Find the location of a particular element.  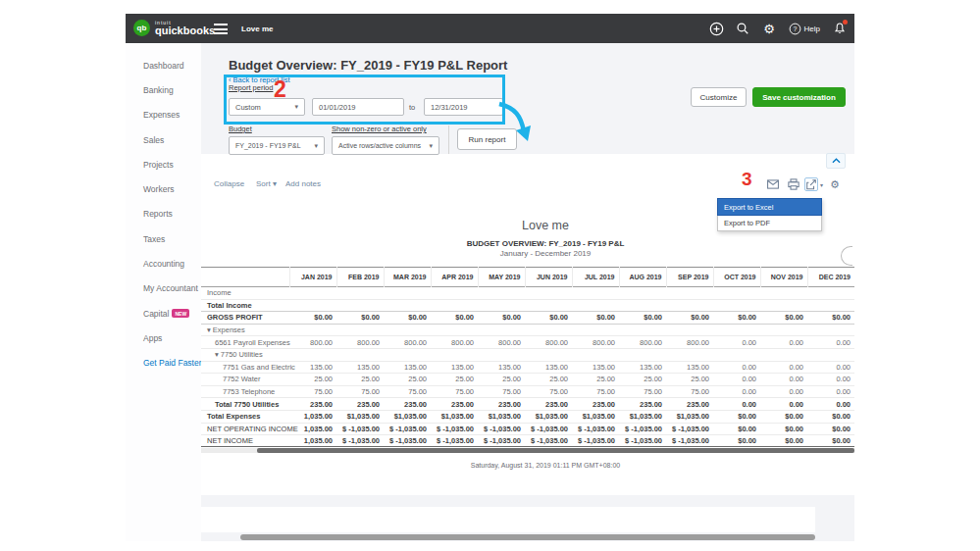

save-customization-button: Save customization is located at coordinates (799, 97).